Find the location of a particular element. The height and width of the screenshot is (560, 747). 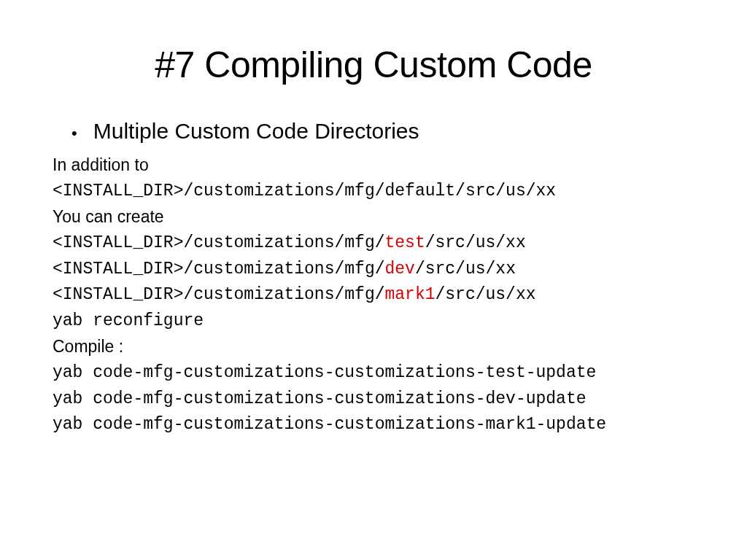

you-can-create-line: You can create is located at coordinates (374, 217).